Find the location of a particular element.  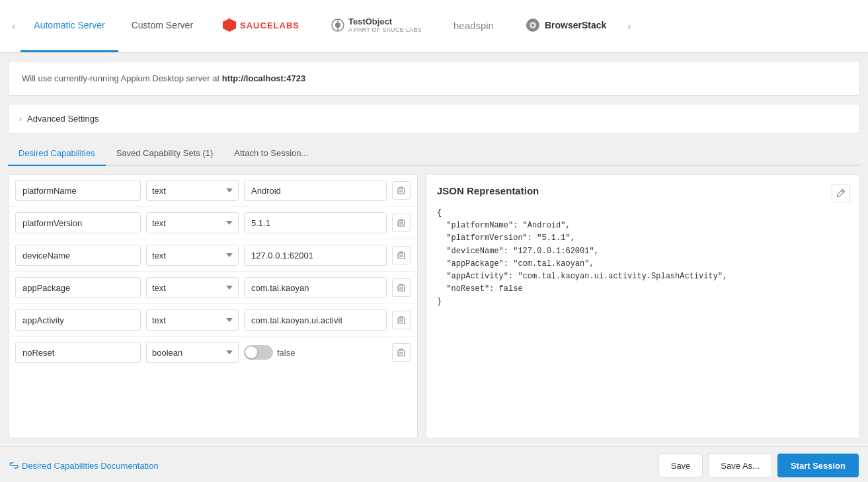

tab-headspin: headspin is located at coordinates (473, 26).